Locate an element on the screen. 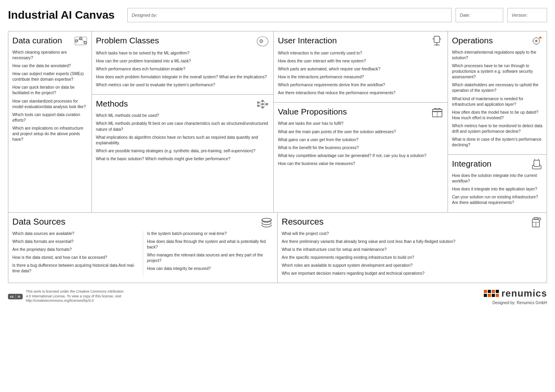  res-q4: Are the specific requirements regarding … is located at coordinates (412, 258).